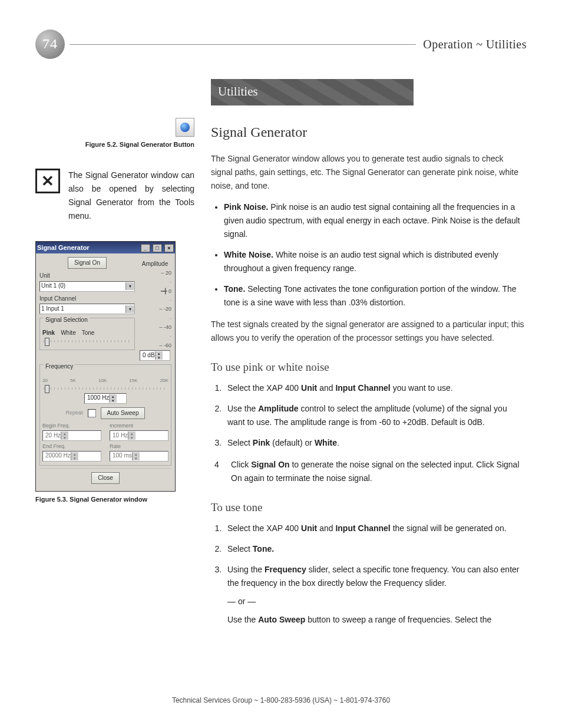 The height and width of the screenshot is (728, 562). Describe the element at coordinates (169, 248) in the screenshot. I see `close-button: ×` at that location.